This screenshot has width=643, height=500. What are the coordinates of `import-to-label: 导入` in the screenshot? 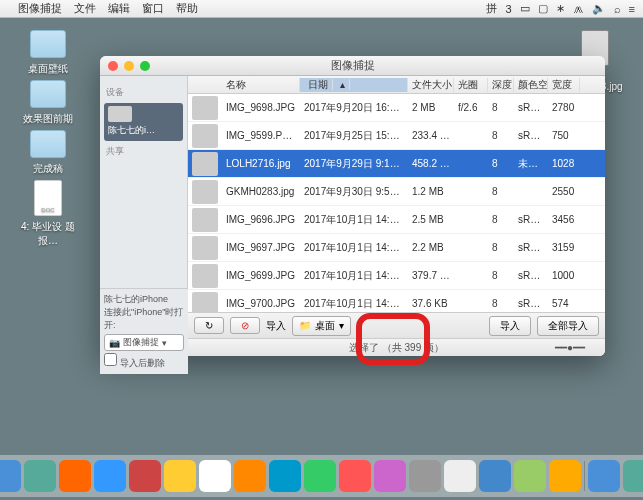 It's located at (276, 326).